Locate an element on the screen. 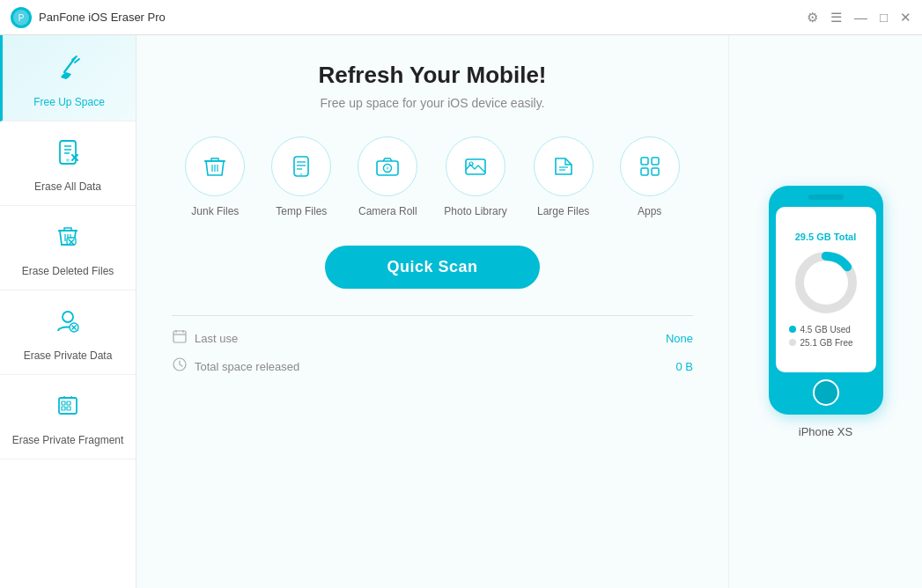 The height and width of the screenshot is (588, 922). phone-screen: 29.5 GB Total 4.5 GB Used is located at coordinates (826, 290).